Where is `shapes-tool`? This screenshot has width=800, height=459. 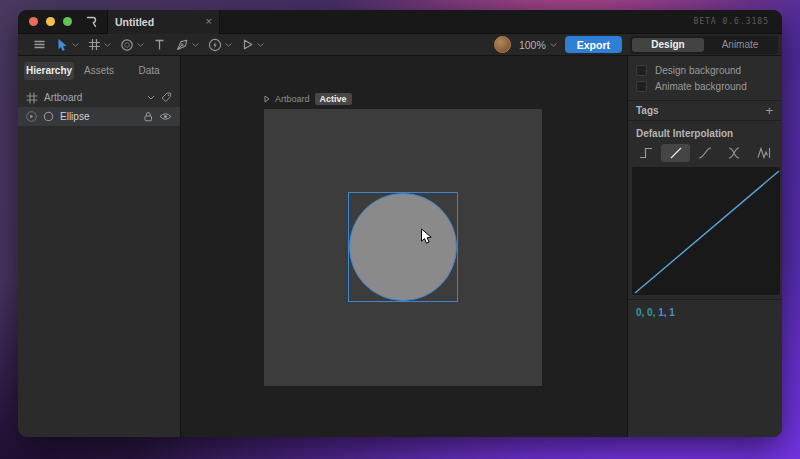 shapes-tool is located at coordinates (132, 45).